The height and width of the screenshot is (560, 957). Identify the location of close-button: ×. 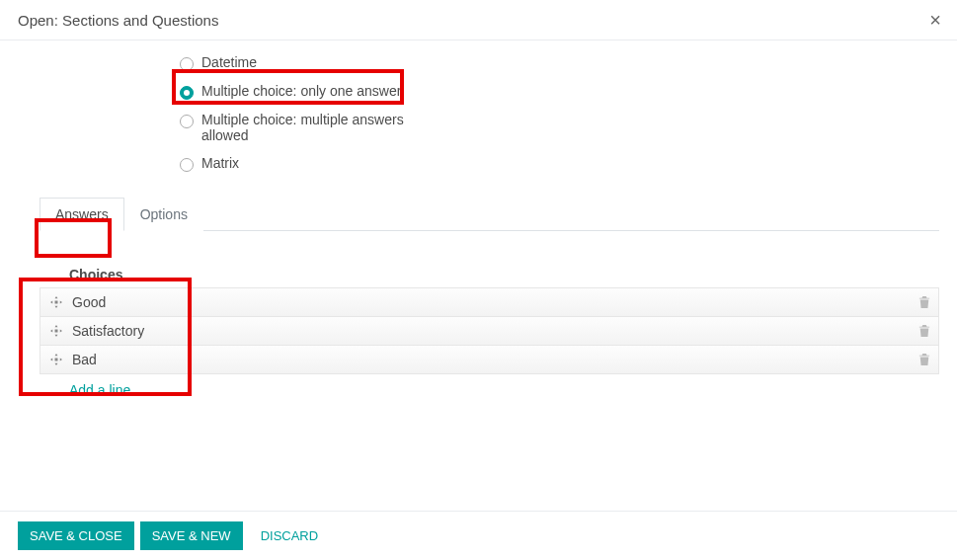
(935, 20).